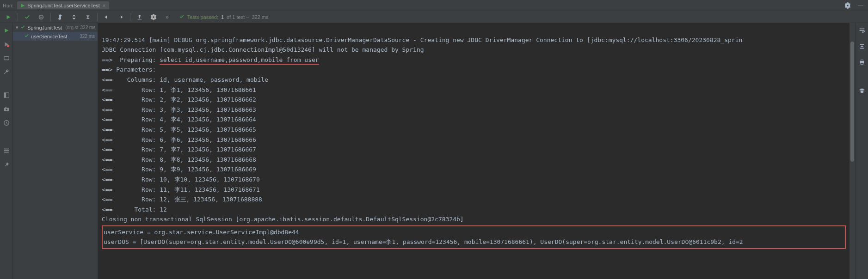  What do you see at coordinates (239, 61) in the screenshot?
I see `sql-query: select id,username,password,mobile from …` at bounding box center [239, 61].